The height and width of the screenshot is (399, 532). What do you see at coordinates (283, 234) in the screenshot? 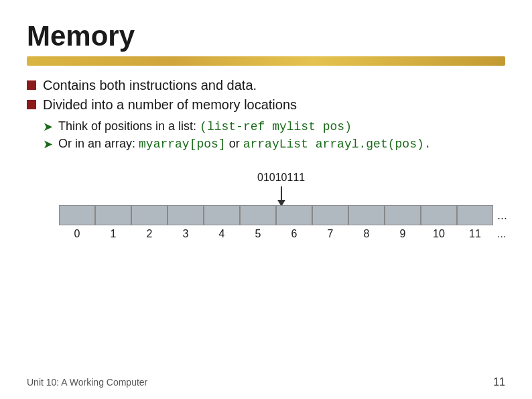
I see `index-row: 0 1 2 3 4 5 6 7 8 9 10 11 ...` at bounding box center [283, 234].